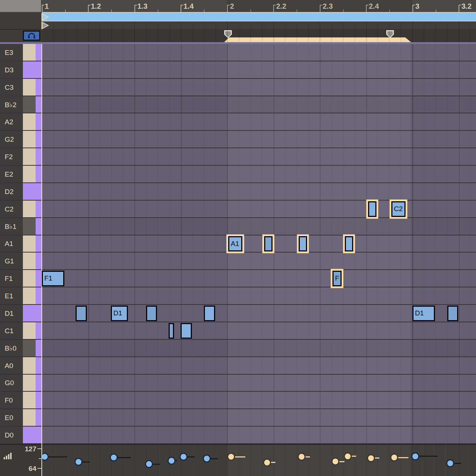 This screenshot has width=476, height=476. I want to click on headphones-icon, so click(32, 36).